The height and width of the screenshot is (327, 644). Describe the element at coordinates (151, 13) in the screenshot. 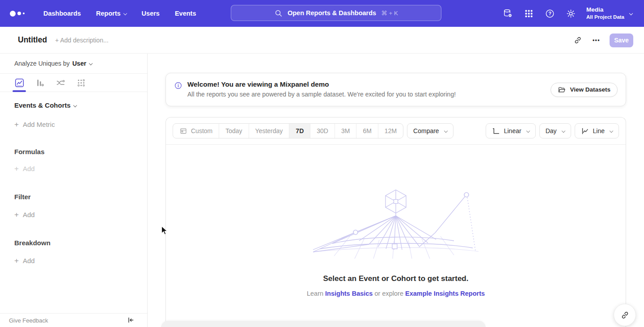

I see `nav-item-users: Users` at that location.